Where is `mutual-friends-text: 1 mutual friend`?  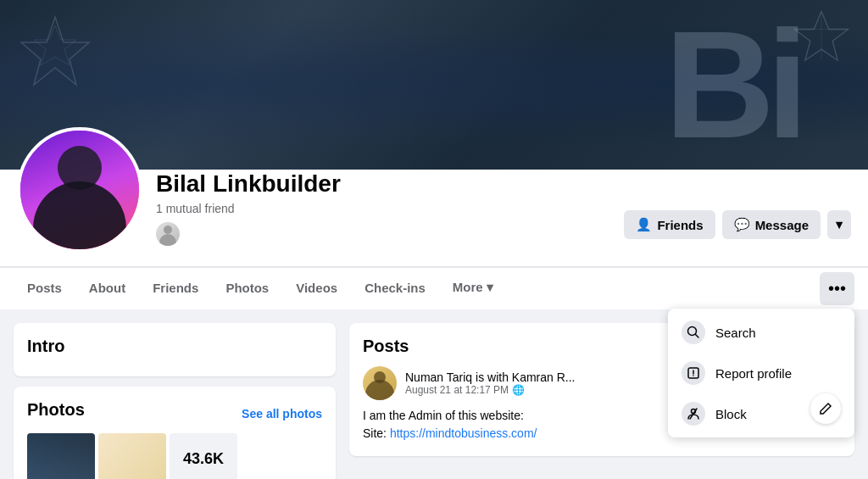
mutual-friends-text: 1 mutual friend is located at coordinates (390, 209).